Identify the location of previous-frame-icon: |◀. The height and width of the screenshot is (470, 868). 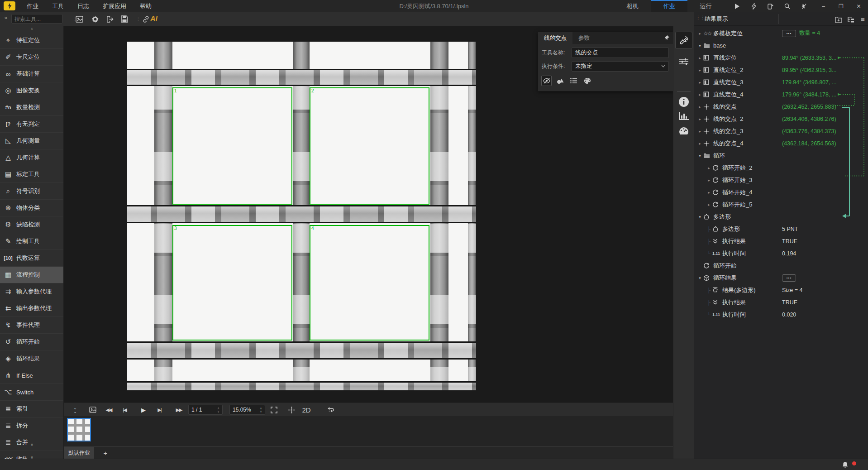
(124, 410).